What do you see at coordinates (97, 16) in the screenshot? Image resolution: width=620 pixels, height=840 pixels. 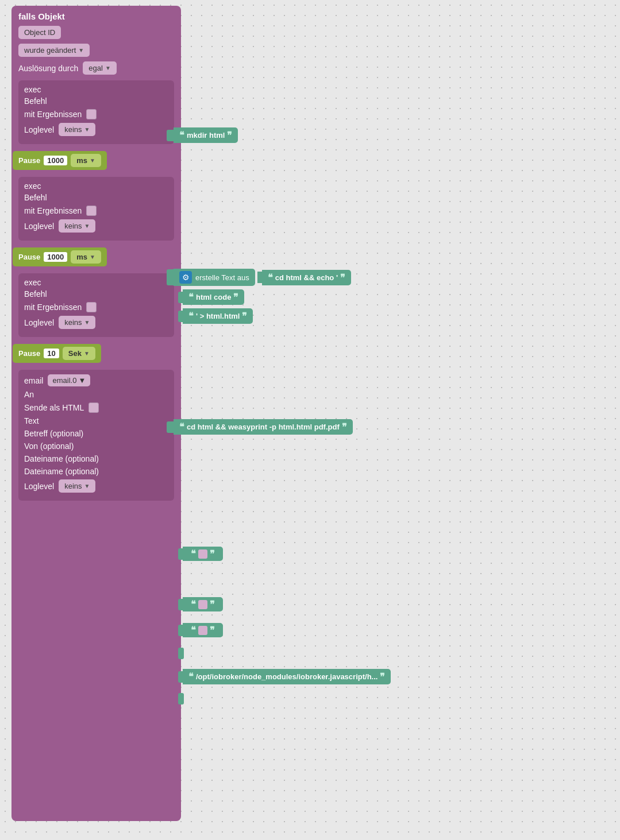 I see `block-title: falls Objekt` at bounding box center [97, 16].